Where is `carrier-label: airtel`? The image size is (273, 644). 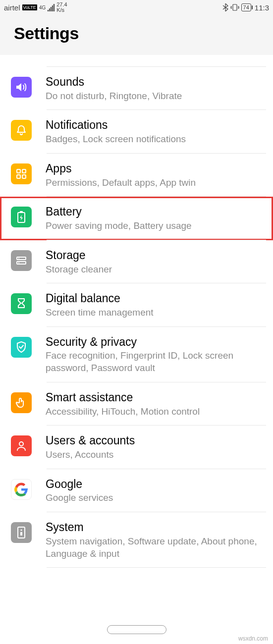
carrier-label: airtel is located at coordinates (12, 8).